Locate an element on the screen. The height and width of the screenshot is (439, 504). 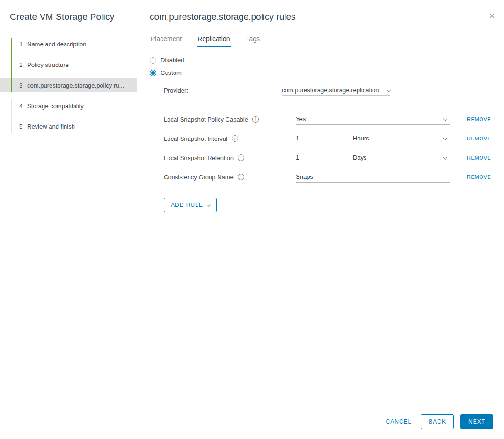
radio-disabled: Disabled is located at coordinates (321, 60).